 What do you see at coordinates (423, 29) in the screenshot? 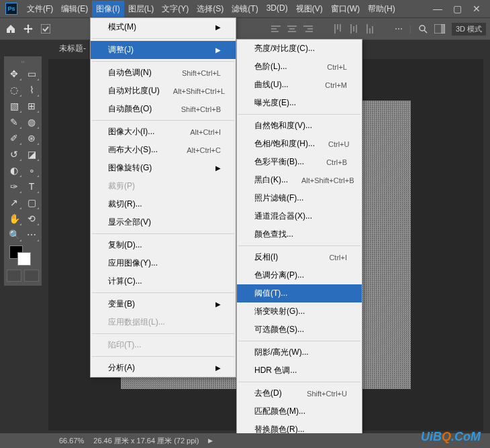
I see `search-icon` at bounding box center [423, 29].